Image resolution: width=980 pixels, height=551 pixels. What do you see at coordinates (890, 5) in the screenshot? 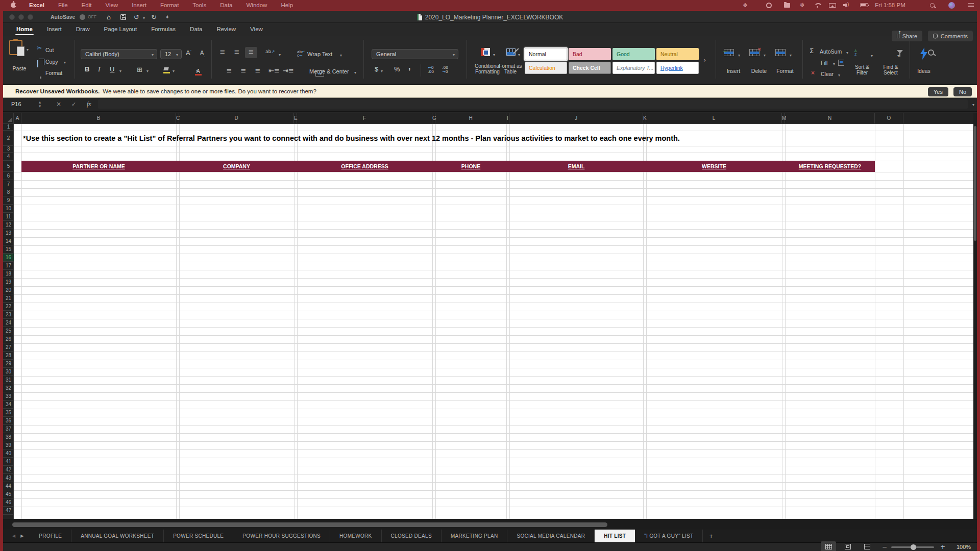
I see `menu-clock: Fri 1:58 PM` at bounding box center [890, 5].